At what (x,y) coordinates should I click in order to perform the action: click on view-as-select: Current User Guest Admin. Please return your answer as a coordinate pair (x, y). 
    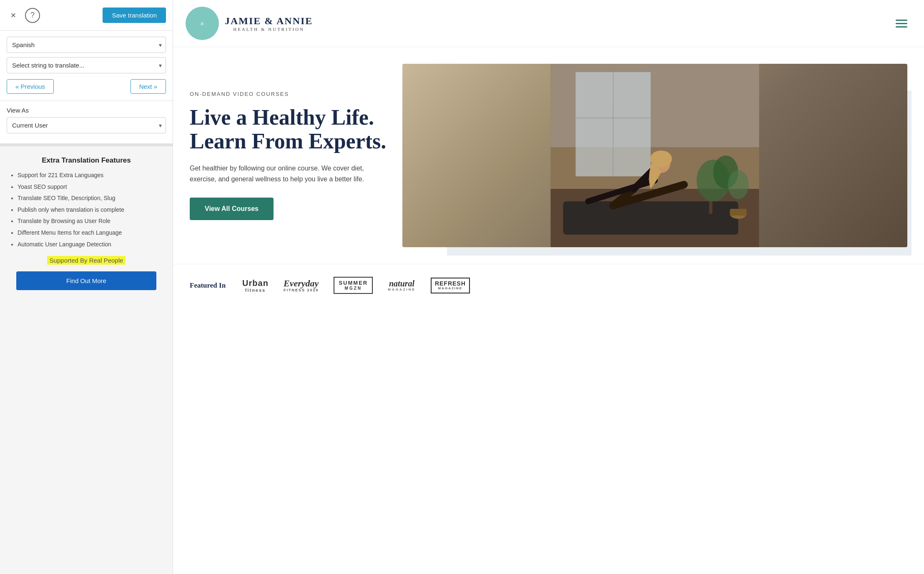
    Looking at the image, I should click on (86, 125).